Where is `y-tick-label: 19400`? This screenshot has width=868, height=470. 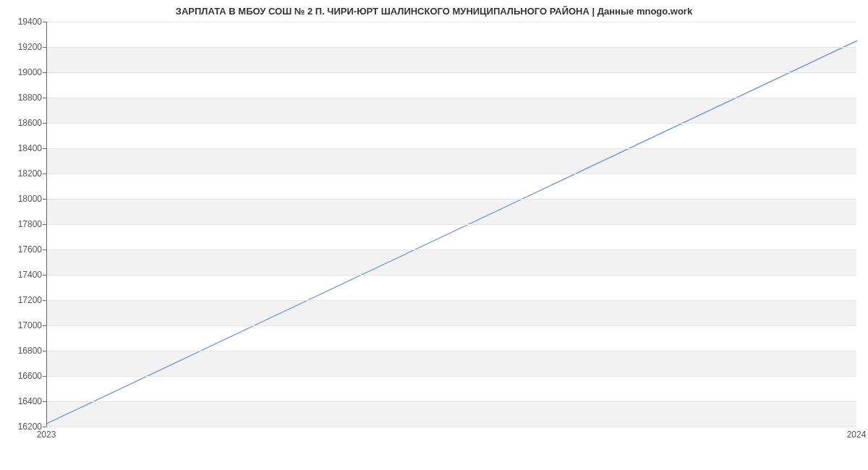
y-tick-label: 19400 is located at coordinates (24, 22).